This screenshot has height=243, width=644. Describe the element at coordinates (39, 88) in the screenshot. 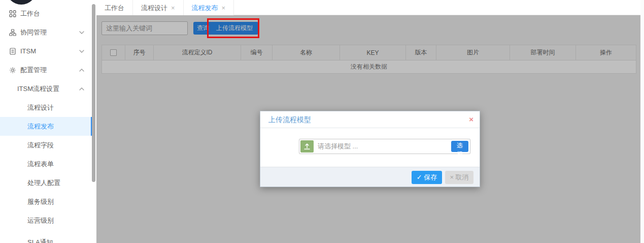

I see `sidebar-item-label: ITSM流程设置` at that location.